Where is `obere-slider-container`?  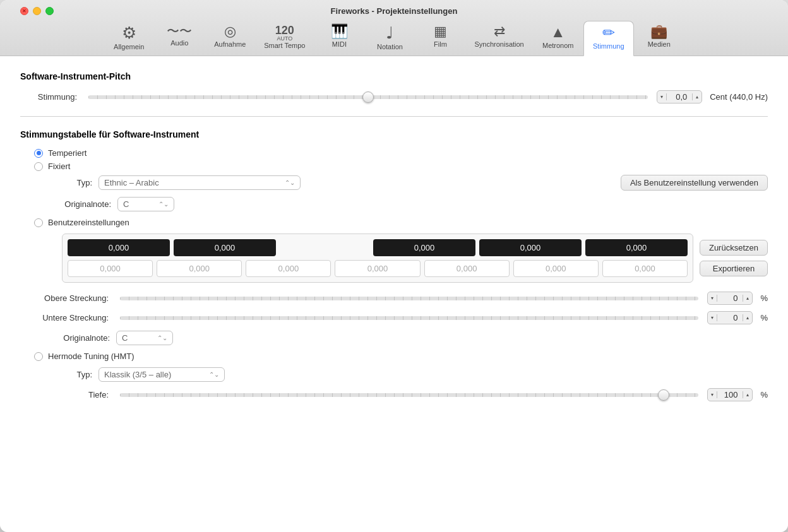
obere-slider-container is located at coordinates (409, 299).